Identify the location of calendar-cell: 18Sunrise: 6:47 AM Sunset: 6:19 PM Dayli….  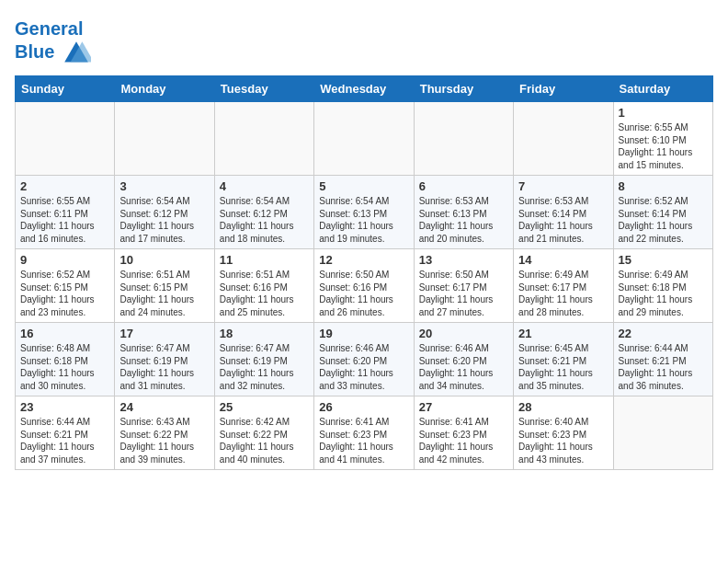
(264, 360).